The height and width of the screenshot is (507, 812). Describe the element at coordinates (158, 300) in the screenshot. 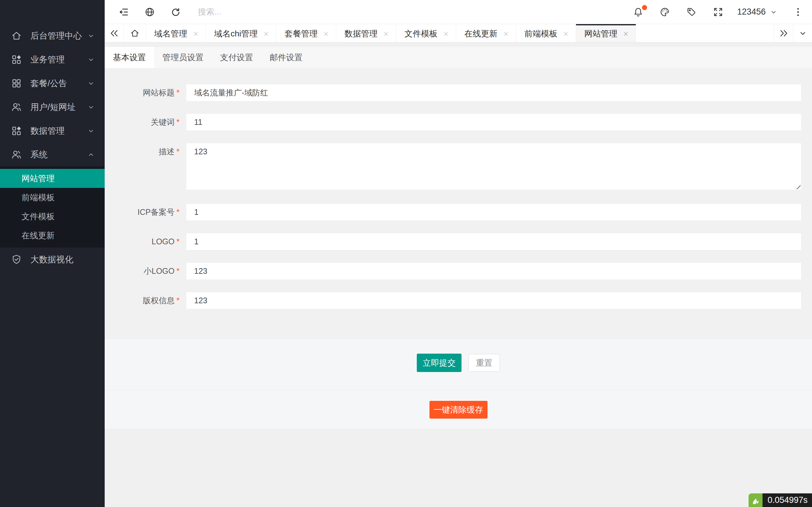

I see `field-label: 版权信息` at that location.